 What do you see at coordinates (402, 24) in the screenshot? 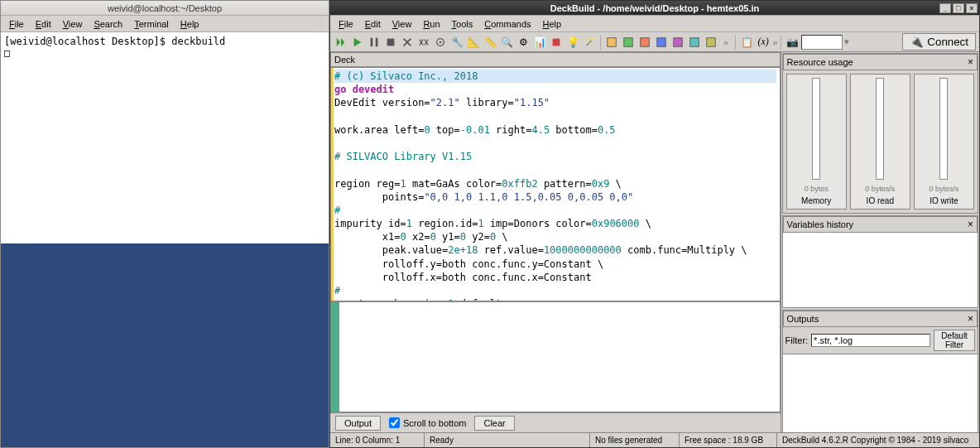
I see `menu-view: View` at bounding box center [402, 24].